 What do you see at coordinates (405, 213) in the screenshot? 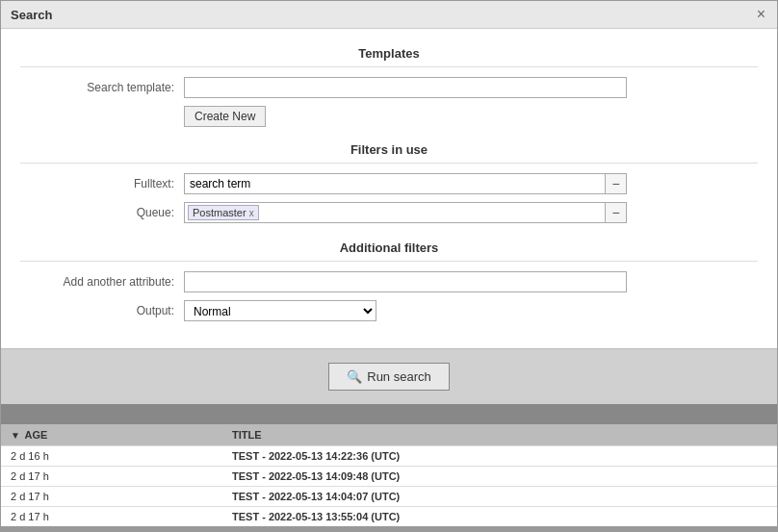
I see `queue-wrap: Postmaster x −` at bounding box center [405, 213].